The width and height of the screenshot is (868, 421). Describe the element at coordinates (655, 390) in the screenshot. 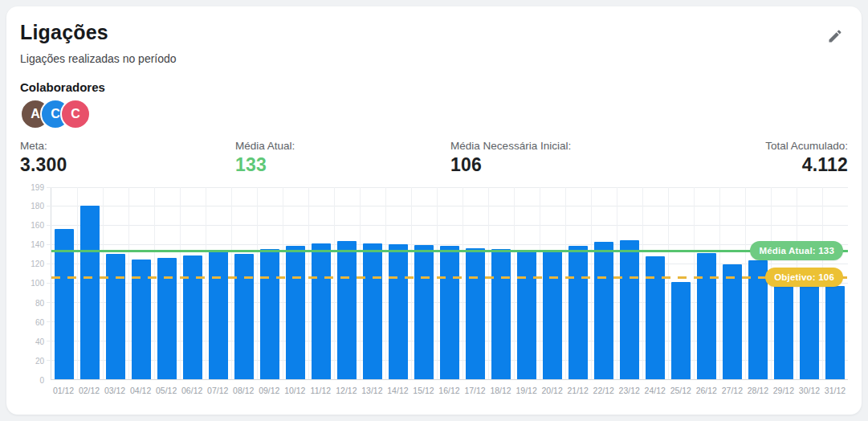

I see `x-tick-label: 24/12` at that location.